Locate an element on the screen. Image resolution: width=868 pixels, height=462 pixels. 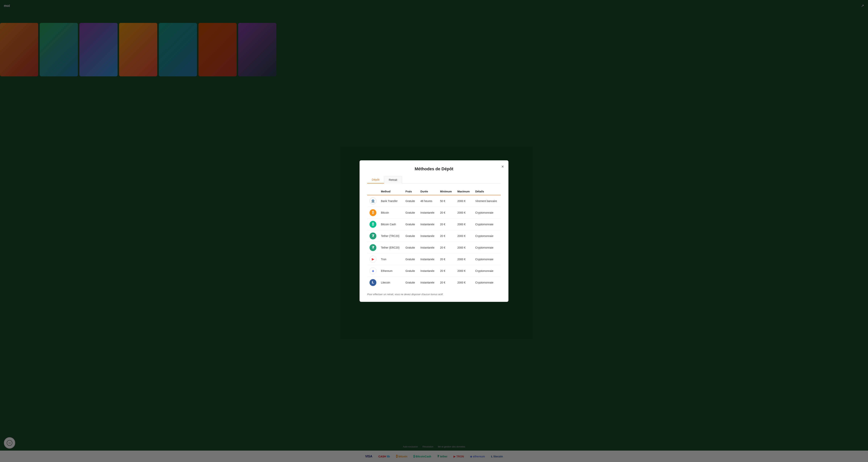
deposit-modal: Méthodes de Dépôt × Dépôt Retrait Method… is located at coordinates (434, 231).